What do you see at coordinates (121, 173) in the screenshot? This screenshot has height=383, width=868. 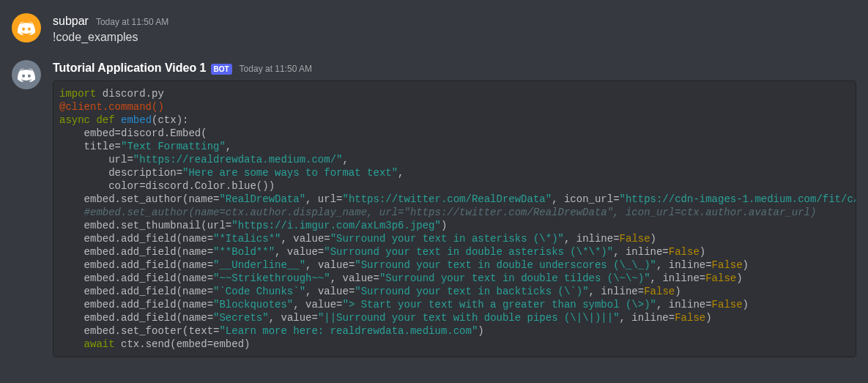 I see `token: description=` at bounding box center [121, 173].